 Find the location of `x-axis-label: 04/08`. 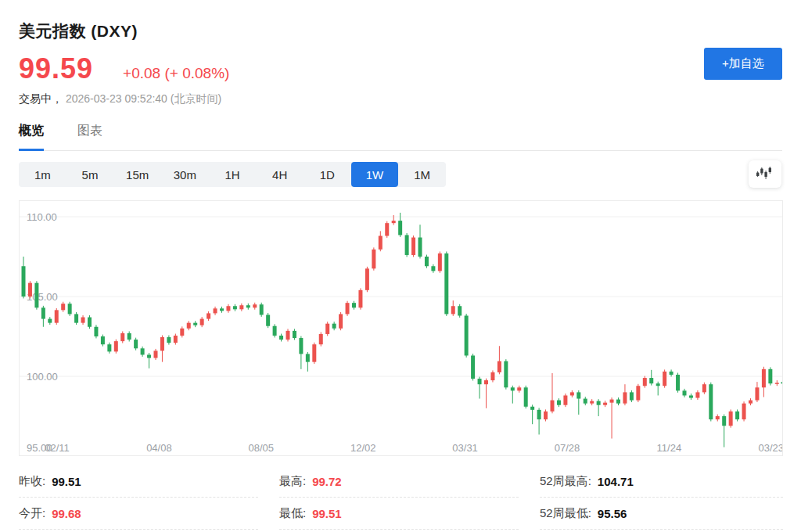

x-axis-label: 04/08 is located at coordinates (160, 448).